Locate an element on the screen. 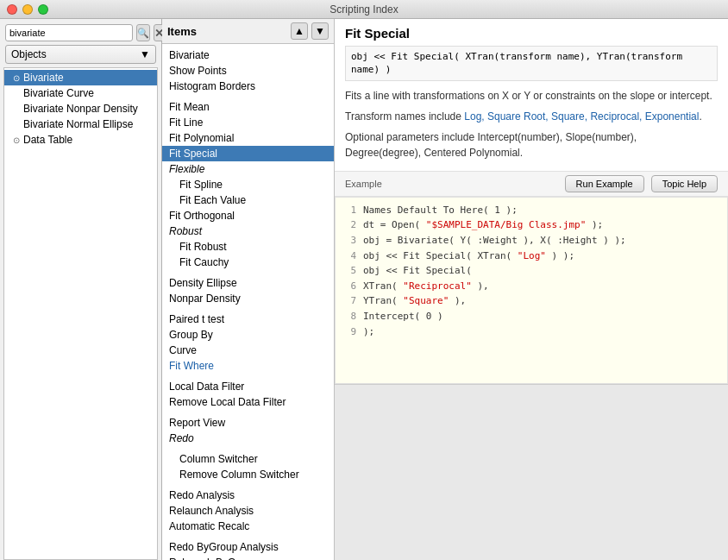  code-line: 2dt = Open( "$SAMPLE_DATA/Big Class.jmp"… is located at coordinates (531, 225).